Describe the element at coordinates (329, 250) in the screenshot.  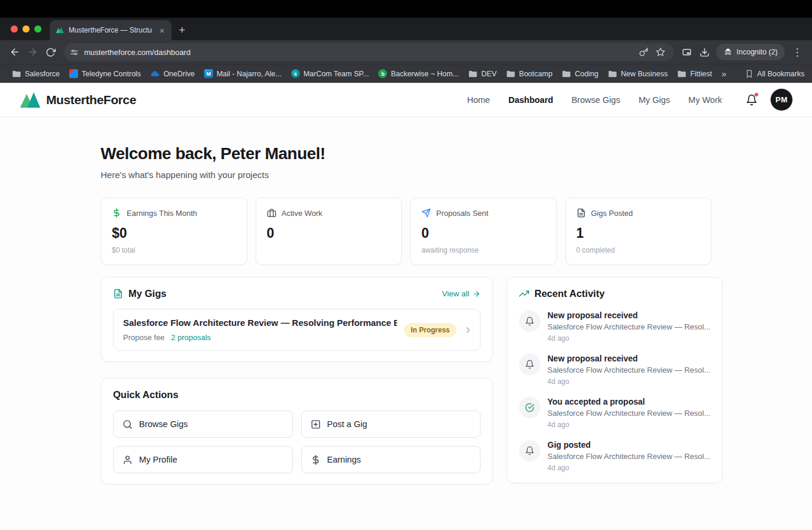
I see `stat-subtext` at that location.